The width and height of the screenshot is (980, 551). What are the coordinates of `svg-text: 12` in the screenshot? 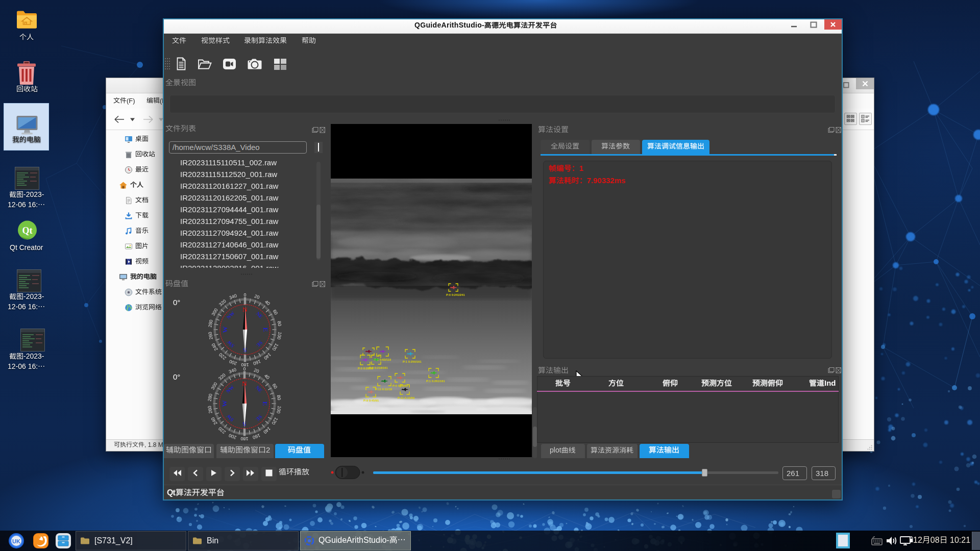 It's located at (918, 540).